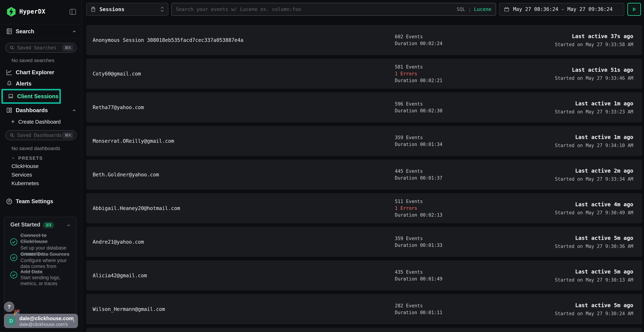 Image resolution: width=644 pixels, height=332 pixels. I want to click on session-last-active: Last active 1m ago, so click(594, 137).